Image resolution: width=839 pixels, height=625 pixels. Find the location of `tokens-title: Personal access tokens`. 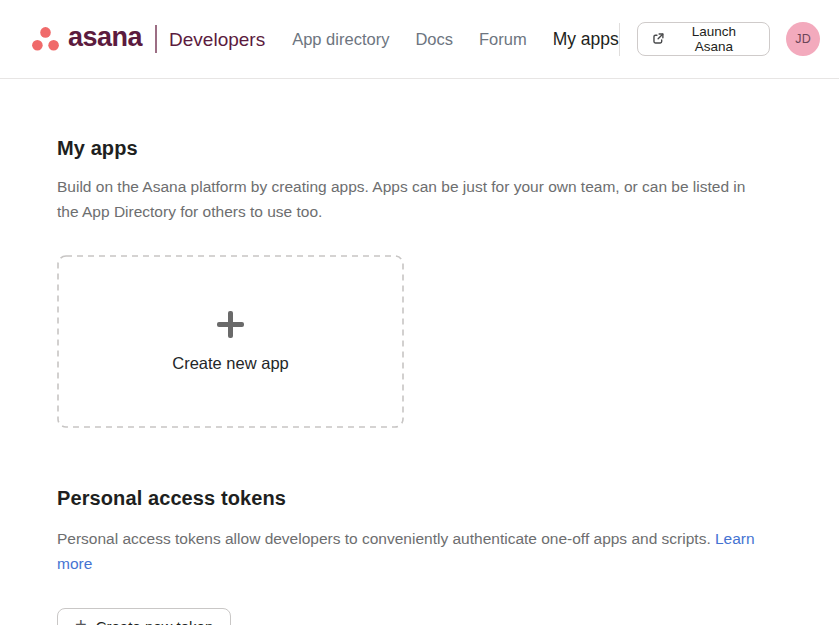

tokens-title: Personal access tokens is located at coordinates (412, 498).